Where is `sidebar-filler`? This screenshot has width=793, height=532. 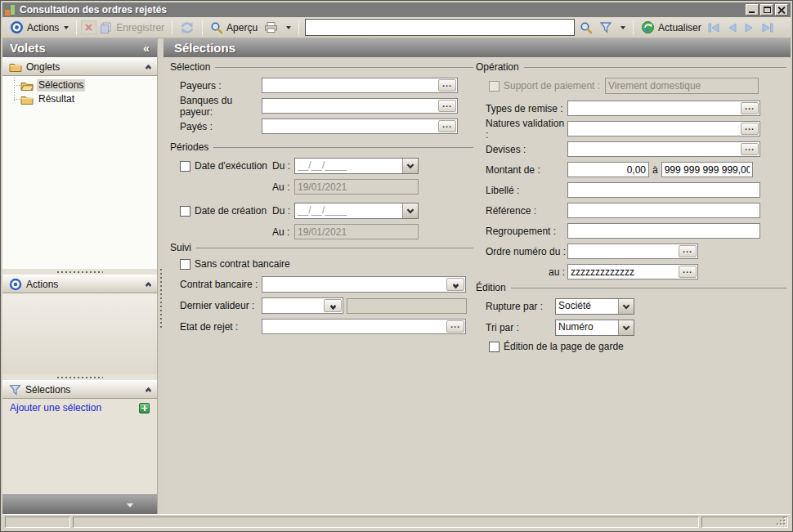 sidebar-filler is located at coordinates (80, 456).